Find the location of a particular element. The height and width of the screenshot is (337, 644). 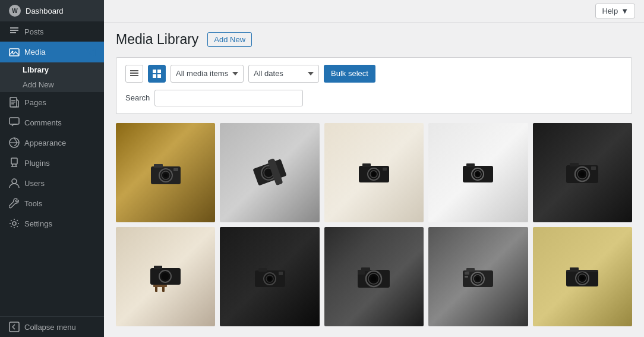

sidebar-item-comments: Comments is located at coordinates (52, 122).